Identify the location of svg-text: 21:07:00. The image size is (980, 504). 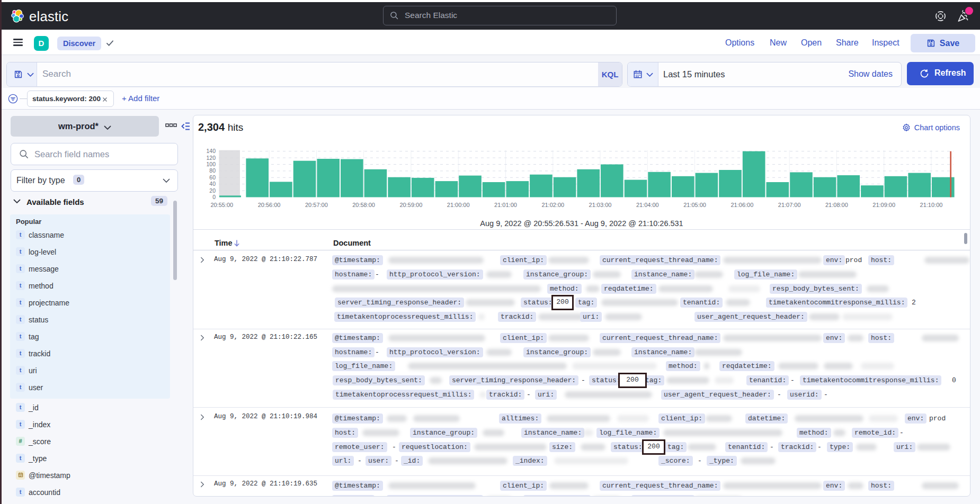
(789, 205).